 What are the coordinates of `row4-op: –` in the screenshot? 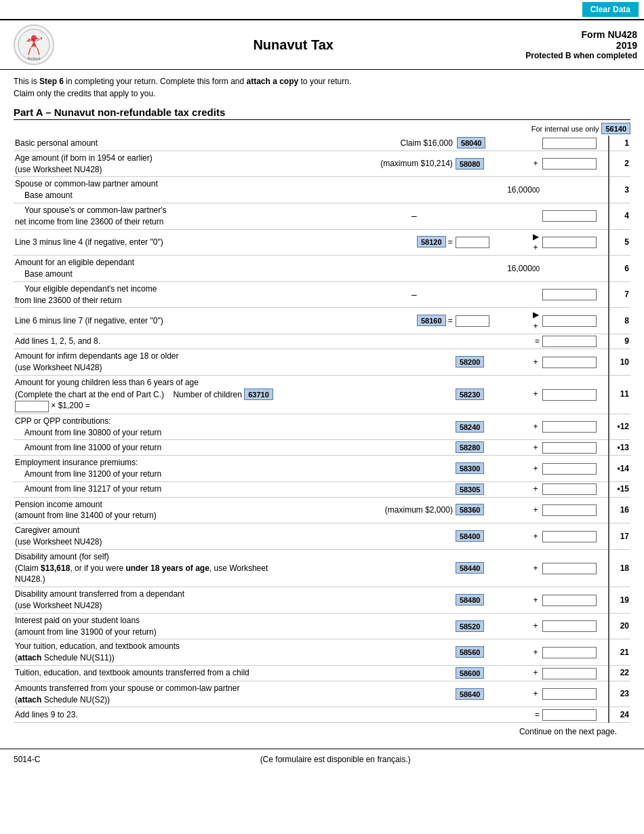 It's located at (414, 216).